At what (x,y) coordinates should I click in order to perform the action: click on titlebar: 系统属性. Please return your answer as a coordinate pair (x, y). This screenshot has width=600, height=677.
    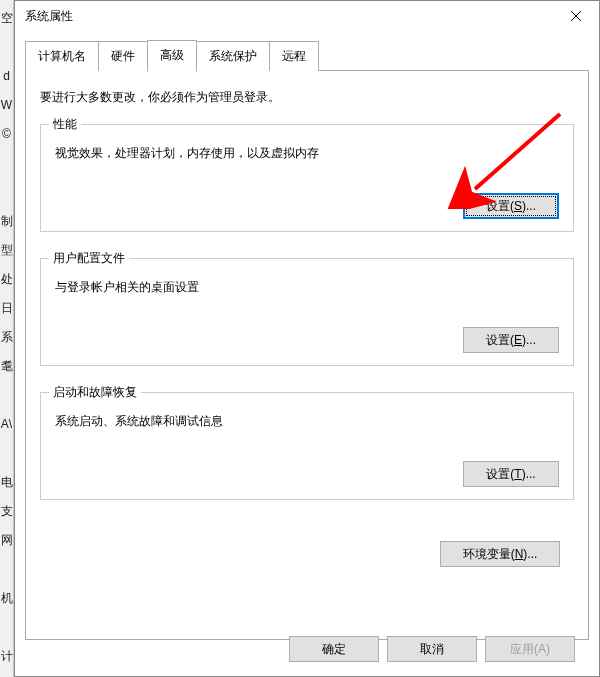
    Looking at the image, I should click on (307, 16).